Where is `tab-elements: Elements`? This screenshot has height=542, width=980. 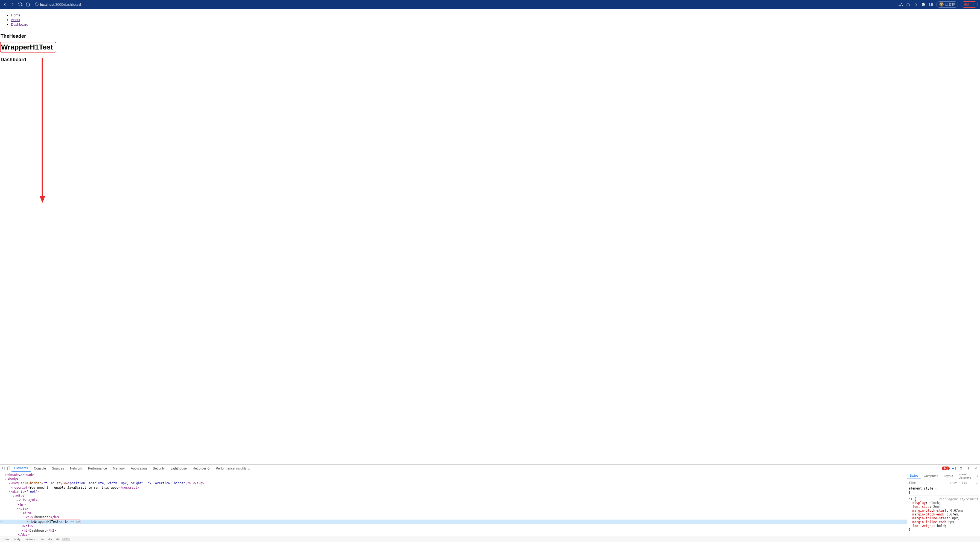 tab-elements: Elements is located at coordinates (21, 469).